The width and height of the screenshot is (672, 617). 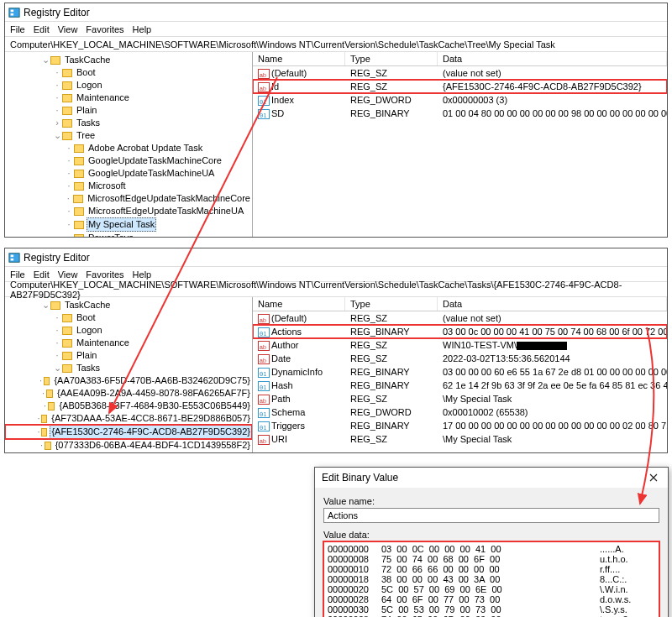 What do you see at coordinates (129, 136) in the screenshot?
I see `tree-item: ⌄ Tree` at bounding box center [129, 136].